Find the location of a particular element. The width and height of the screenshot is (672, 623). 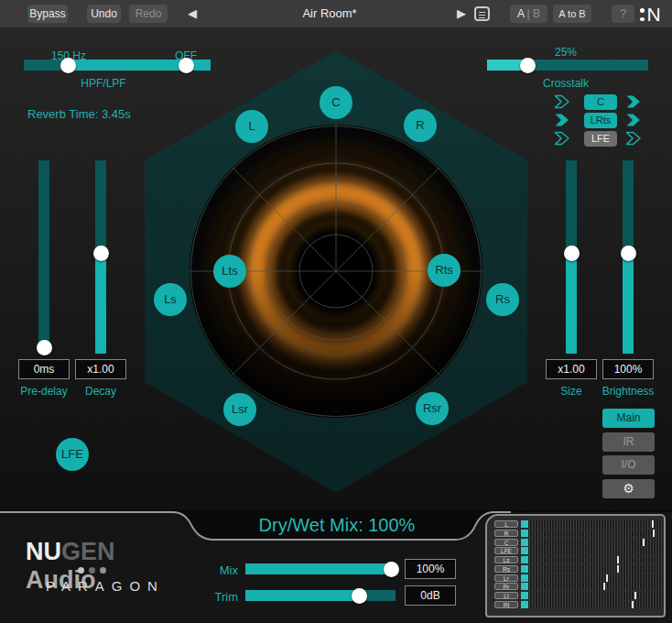

reverb-time-label: Reverb Time: 3.45s is located at coordinates (101, 114).